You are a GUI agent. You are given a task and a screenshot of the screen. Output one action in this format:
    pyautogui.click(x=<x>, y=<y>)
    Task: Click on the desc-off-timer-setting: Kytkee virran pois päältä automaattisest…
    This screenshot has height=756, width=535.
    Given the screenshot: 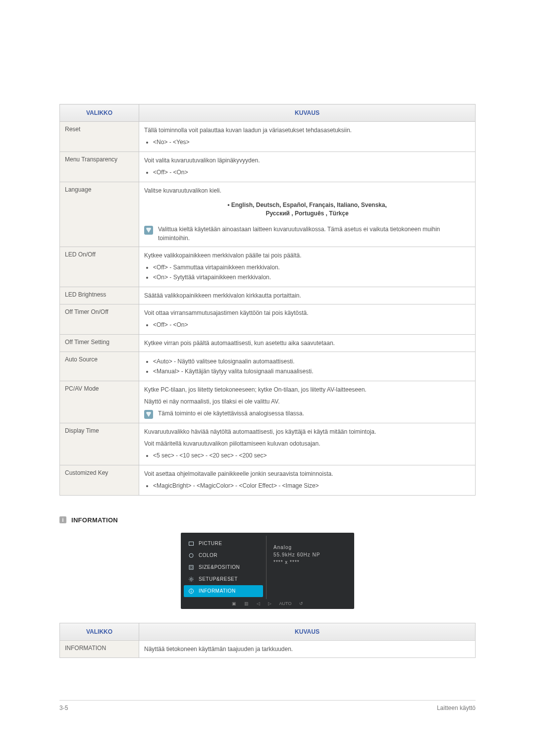 What is the action you would take?
    pyautogui.click(x=307, y=343)
    